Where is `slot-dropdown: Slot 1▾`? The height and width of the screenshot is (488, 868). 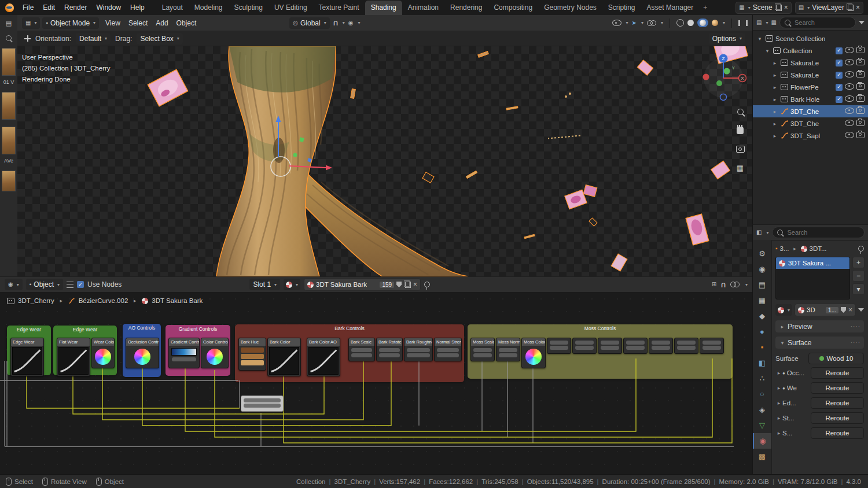 slot-dropdown: Slot 1▾ is located at coordinates (265, 284).